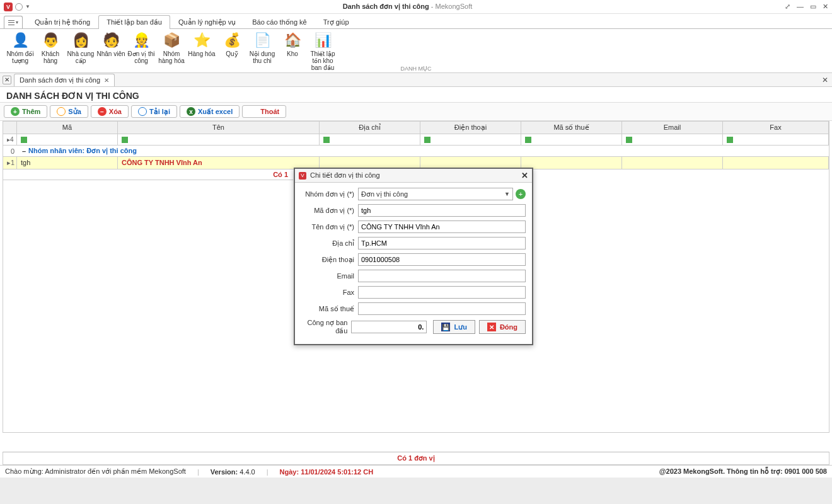 The width and height of the screenshot is (832, 504). What do you see at coordinates (81, 40) in the screenshot?
I see `supplier-icon: 👩` at bounding box center [81, 40].